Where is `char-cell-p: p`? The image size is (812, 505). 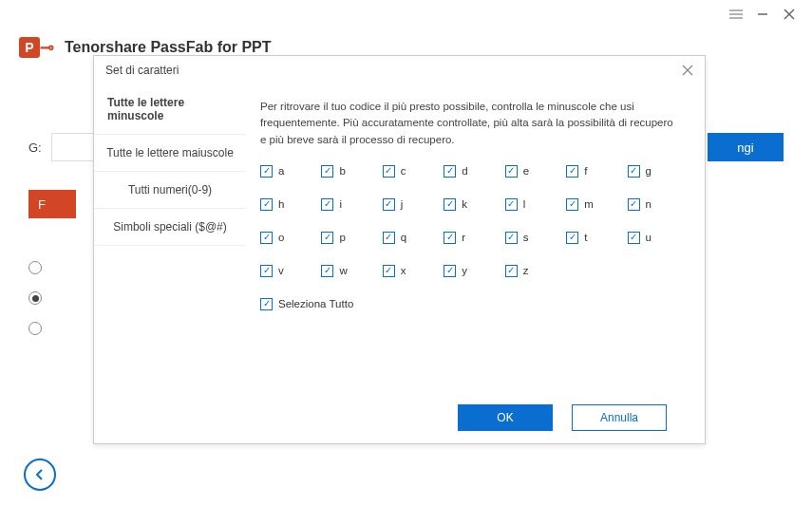 char-cell-p: p is located at coordinates (348, 237).